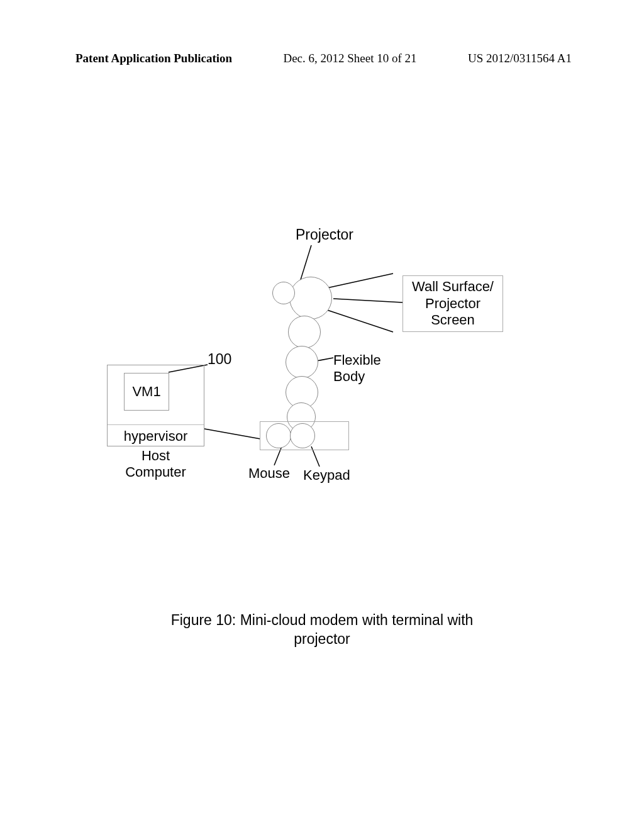 This screenshot has height=830, width=644. Describe the element at coordinates (519, 58) in the screenshot. I see `header-patent-number: US 2012/0311564 A1` at that location.